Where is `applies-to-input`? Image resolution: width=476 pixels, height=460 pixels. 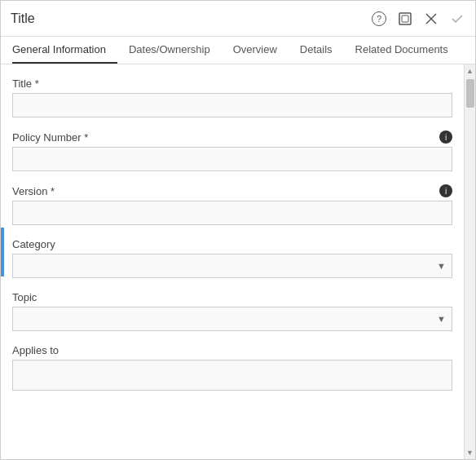 applies-to-input is located at coordinates (232, 375).